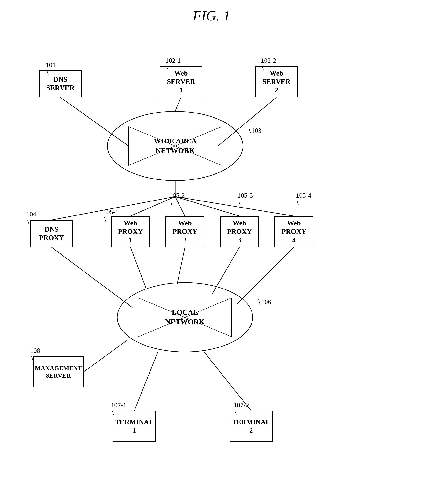 This screenshot has height=504, width=423. I want to click on wan-ref: ∖103, so click(254, 131).